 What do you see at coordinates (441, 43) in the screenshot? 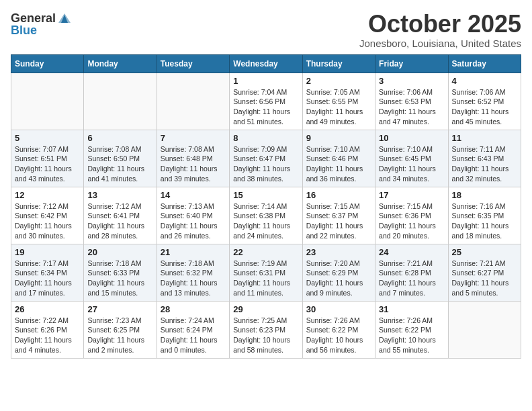
I see `location-subtitle: Jonesboro, Louisiana, United States` at bounding box center [441, 43].